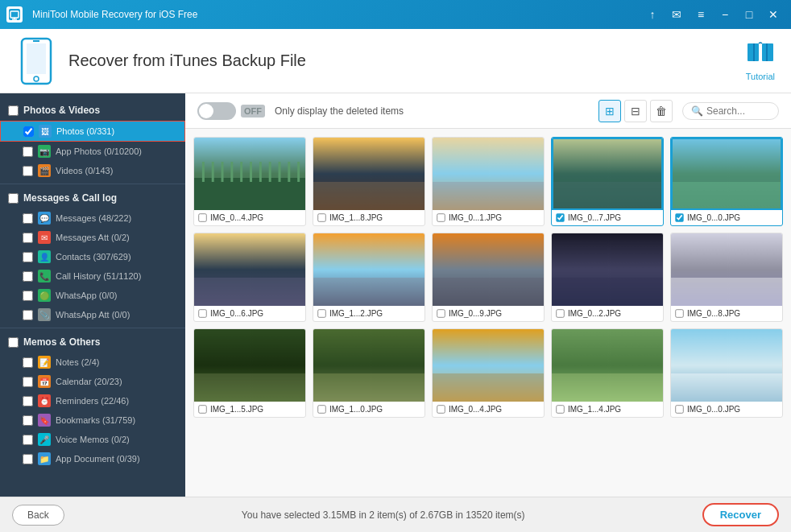 The image size is (791, 532). What do you see at coordinates (93, 198) in the screenshot?
I see `category-header-1: Messages & Call log` at bounding box center [93, 198].